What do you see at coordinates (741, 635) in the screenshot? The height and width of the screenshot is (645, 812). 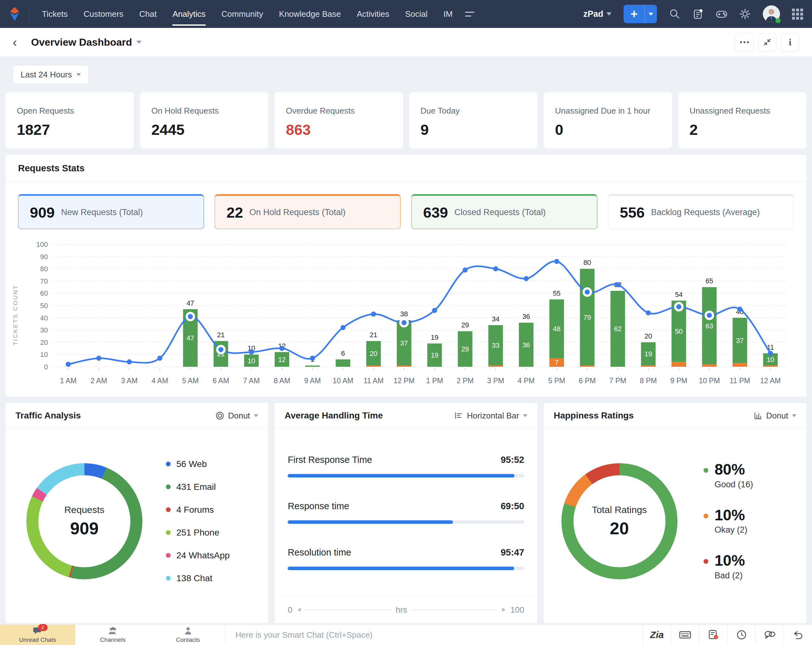 I see `clock-icon` at bounding box center [741, 635].